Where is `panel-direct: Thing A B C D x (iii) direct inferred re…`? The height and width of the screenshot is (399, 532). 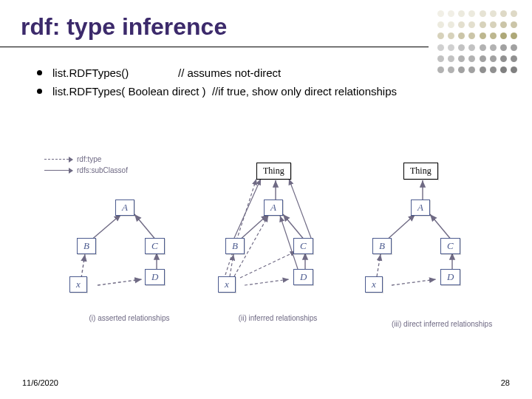
panel-direct: Thing A B C D x (iii) direct inferred re… is located at coordinates (425, 237).